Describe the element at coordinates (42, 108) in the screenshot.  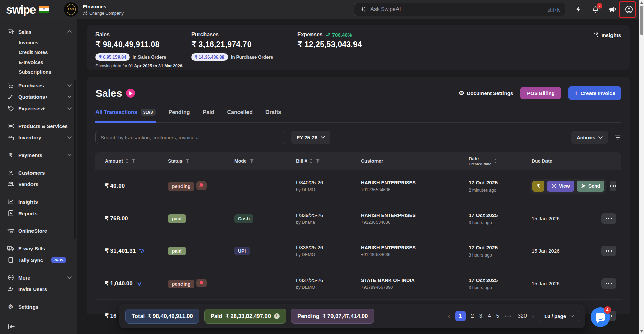
I see `sidebar-item-expenses: Expenses+` at that location.